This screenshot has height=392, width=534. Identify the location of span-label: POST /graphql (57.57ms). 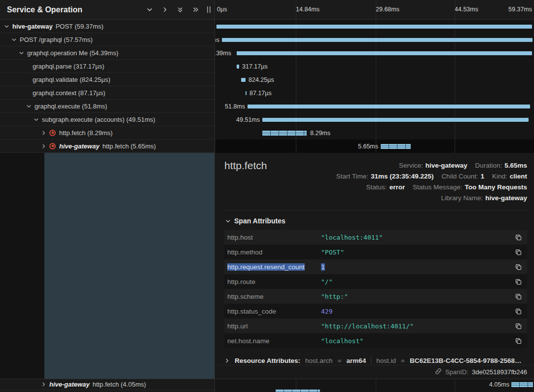
(56, 39).